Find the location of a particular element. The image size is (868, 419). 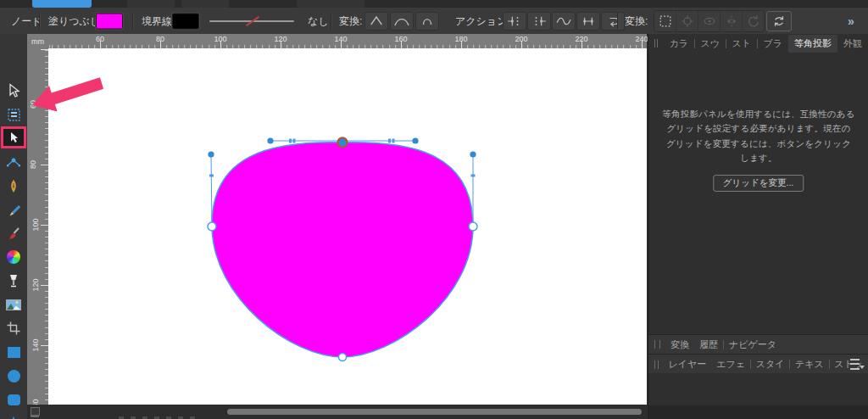

tab-brushes: ブラ is located at coordinates (773, 44).